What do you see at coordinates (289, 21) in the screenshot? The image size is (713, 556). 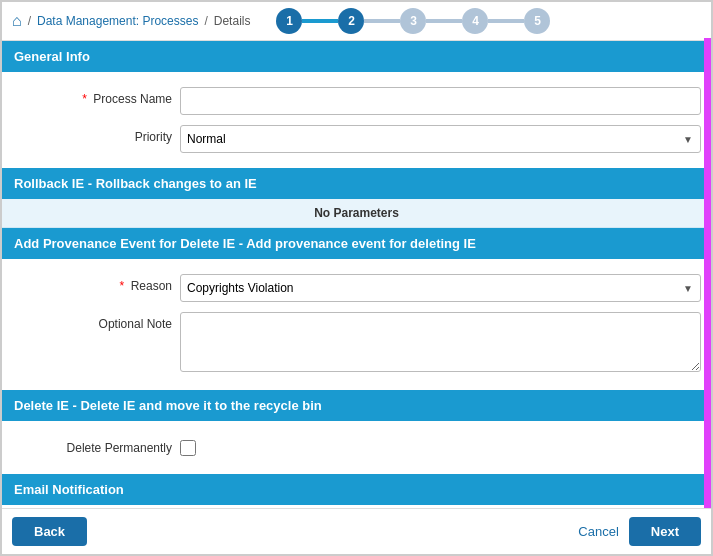 I see `step-circle-1: 1` at bounding box center [289, 21].